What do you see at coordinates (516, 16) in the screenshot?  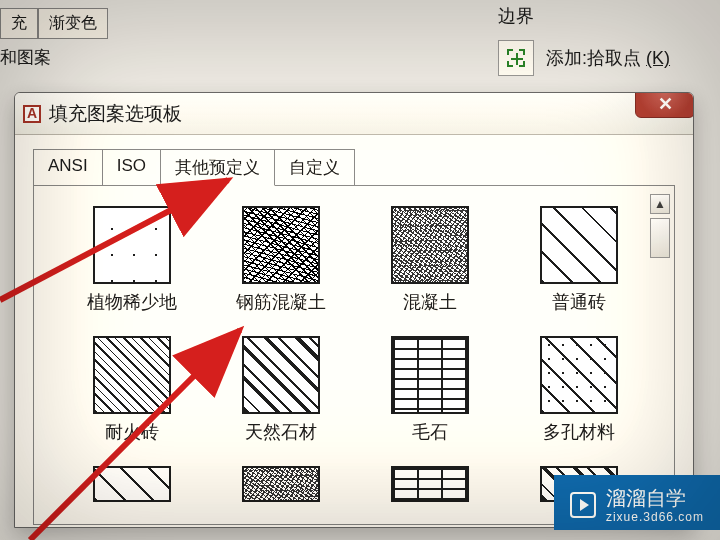 I see `boundary-label: 边界` at bounding box center [516, 16].